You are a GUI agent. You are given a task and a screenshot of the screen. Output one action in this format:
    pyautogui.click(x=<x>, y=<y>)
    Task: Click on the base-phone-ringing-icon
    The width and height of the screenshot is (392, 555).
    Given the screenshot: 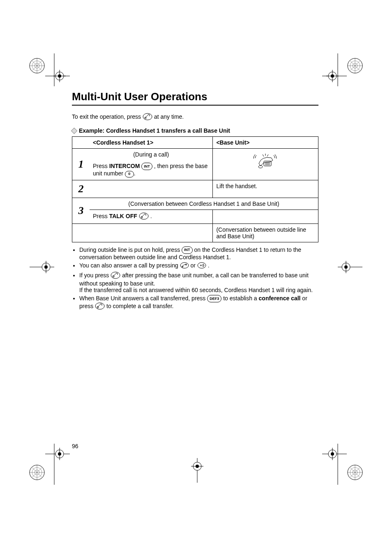 What is the action you would take?
    pyautogui.click(x=265, y=160)
    